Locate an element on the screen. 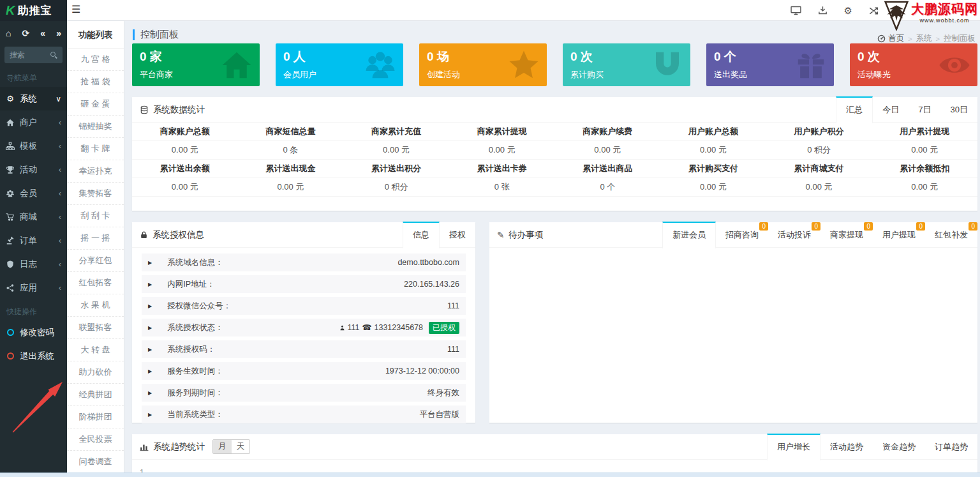  sidebar-item-orders: 订单 ‹ is located at coordinates (33, 240).